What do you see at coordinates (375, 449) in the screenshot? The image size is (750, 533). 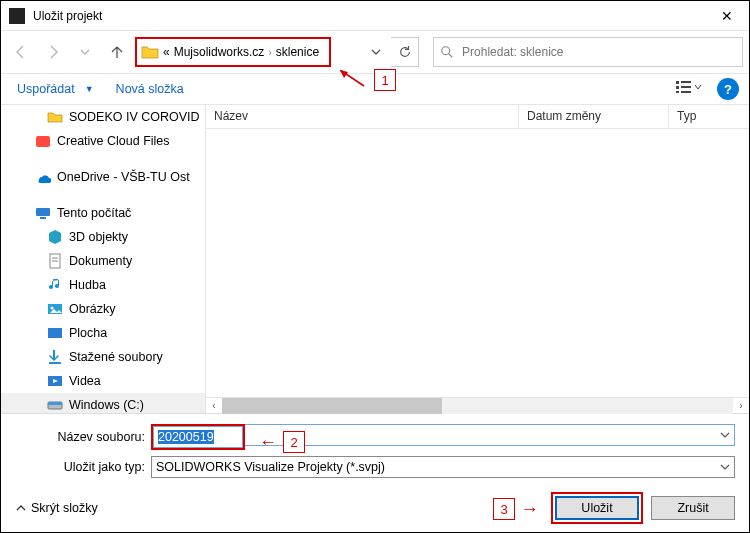 I see `save-form: Název souboru: Uložit jako typ: SOLIDWOR…` at bounding box center [375, 449].